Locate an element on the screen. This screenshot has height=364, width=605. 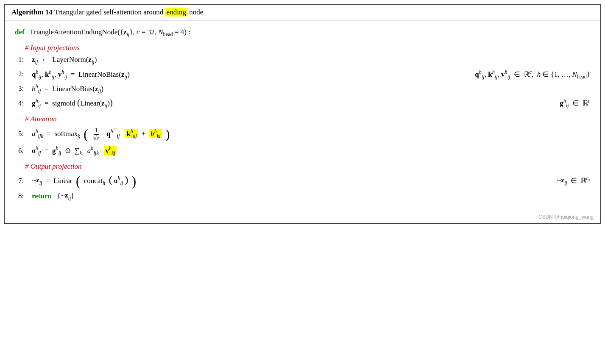
algorithm-highlight-ending: ending is located at coordinates (176, 12).